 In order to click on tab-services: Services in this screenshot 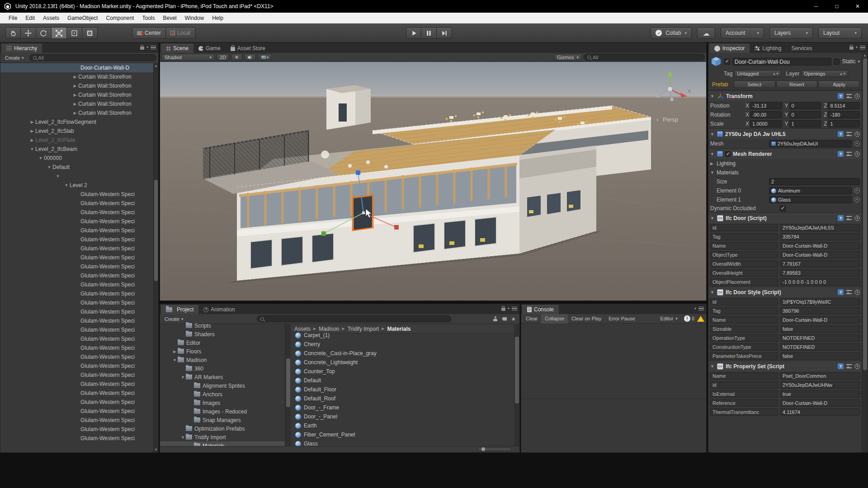, I will do `click(802, 48)`.